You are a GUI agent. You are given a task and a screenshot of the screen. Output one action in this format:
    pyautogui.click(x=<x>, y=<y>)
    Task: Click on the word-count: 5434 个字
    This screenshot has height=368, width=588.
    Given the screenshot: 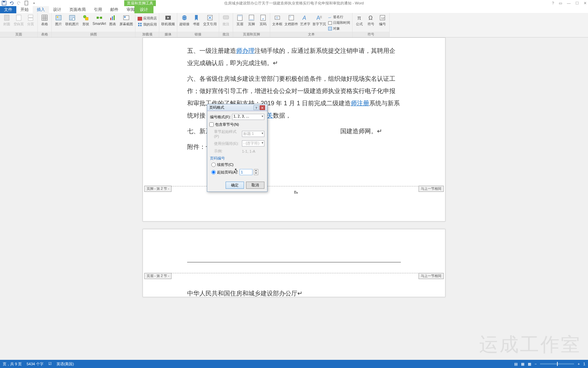 What is the action you would take?
    pyautogui.click(x=35, y=364)
    